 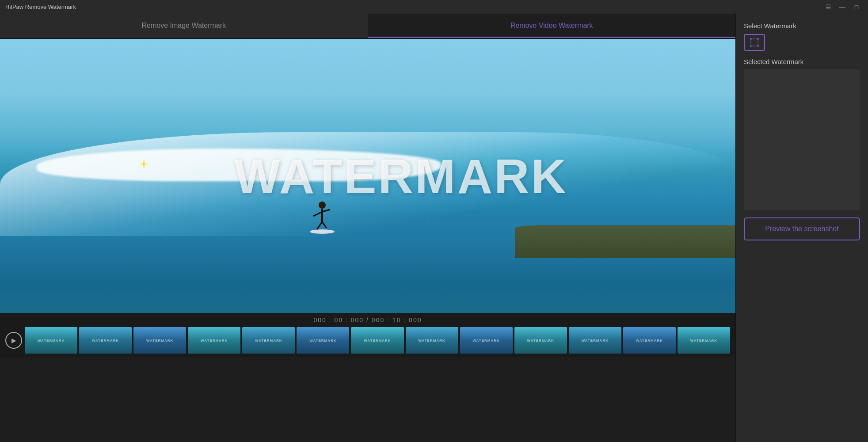 What do you see at coordinates (552, 26) in the screenshot?
I see `tab-video: Remove Video Watermark` at bounding box center [552, 26].